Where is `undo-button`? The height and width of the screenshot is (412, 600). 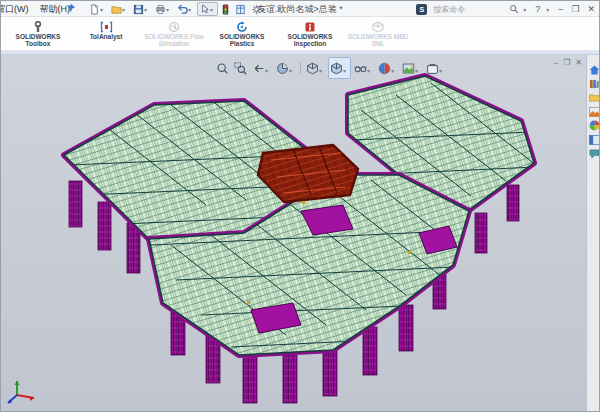
undo-button is located at coordinates (186, 9).